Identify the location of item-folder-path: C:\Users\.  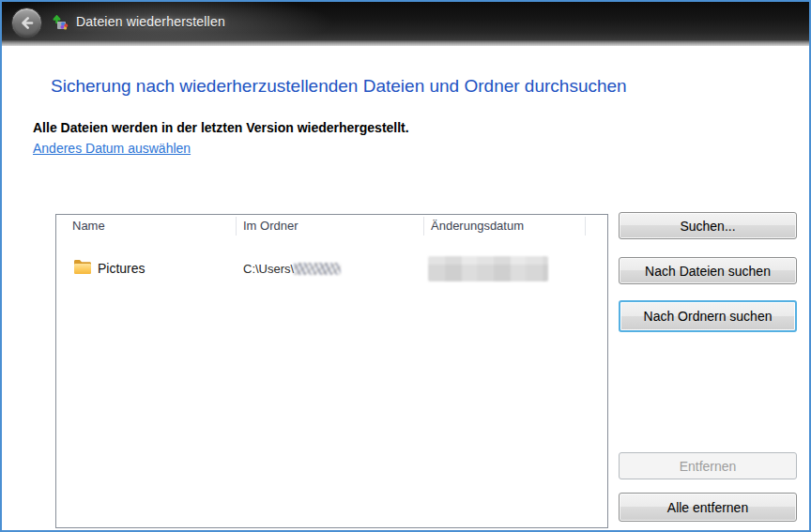
(292, 268).